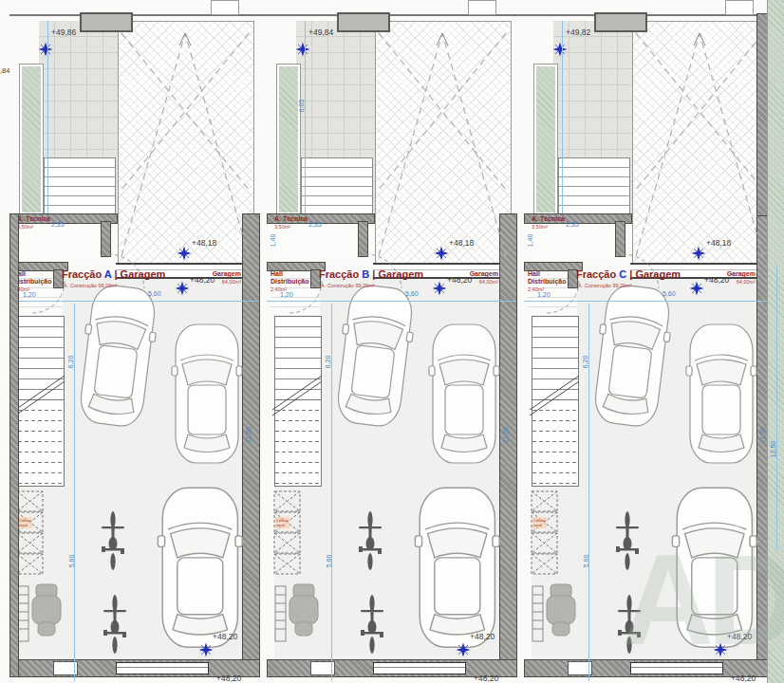 Image resolution: width=784 pixels, height=683 pixels. What do you see at coordinates (321, 32) in the screenshot?
I see `elevation-label: +49,84` at bounding box center [321, 32].